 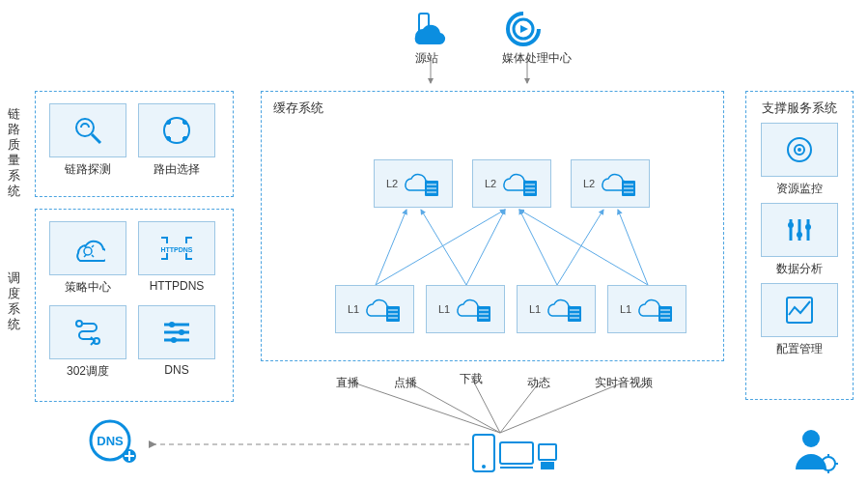 I want to click on httpdns-icon: HTTPDNS, so click(x=177, y=248).